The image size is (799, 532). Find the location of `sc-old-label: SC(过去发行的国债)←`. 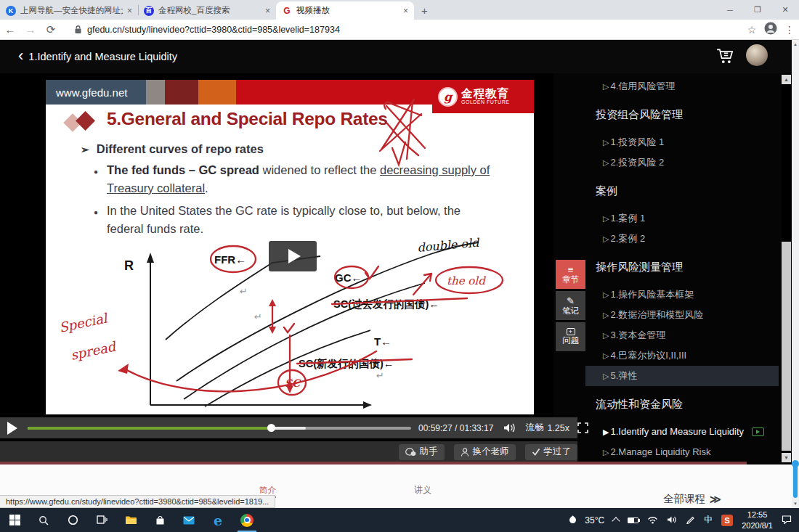

sc-old-label: SC(过去发行的国债)← is located at coordinates (386, 304).